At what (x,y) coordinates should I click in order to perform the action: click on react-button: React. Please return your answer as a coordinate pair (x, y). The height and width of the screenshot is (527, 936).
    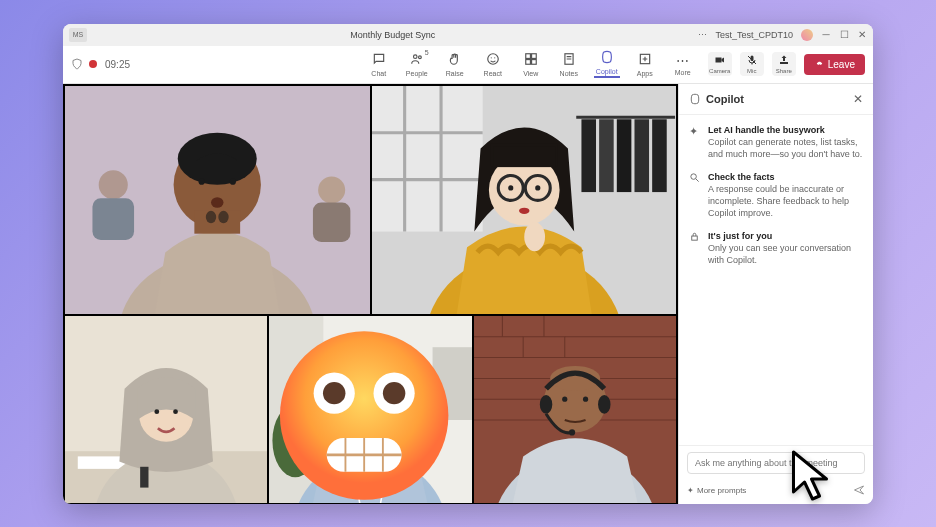
    Looking at the image, I should click on (493, 64).